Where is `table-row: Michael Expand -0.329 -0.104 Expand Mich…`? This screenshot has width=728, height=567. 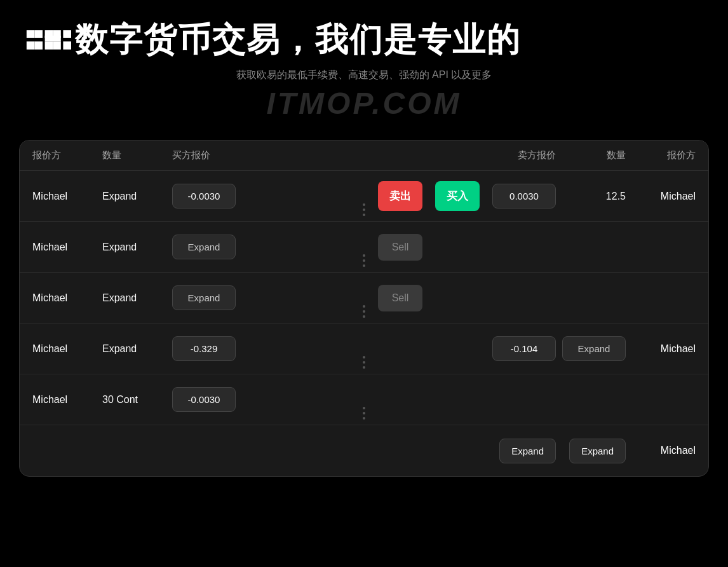
table-row: Michael Expand -0.329 -0.104 Expand Mich… is located at coordinates (364, 349).